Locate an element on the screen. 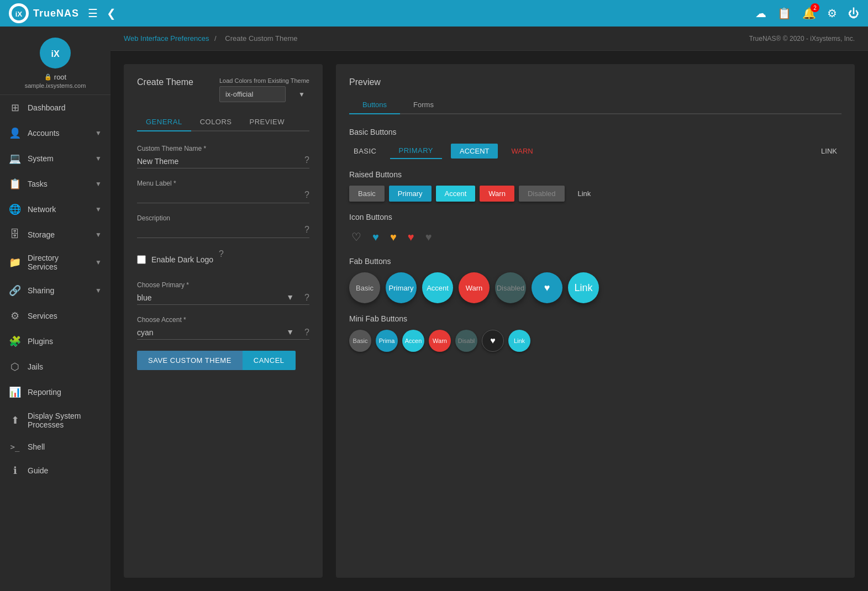  sidebar-item-services: ⚙ Services is located at coordinates (55, 316).